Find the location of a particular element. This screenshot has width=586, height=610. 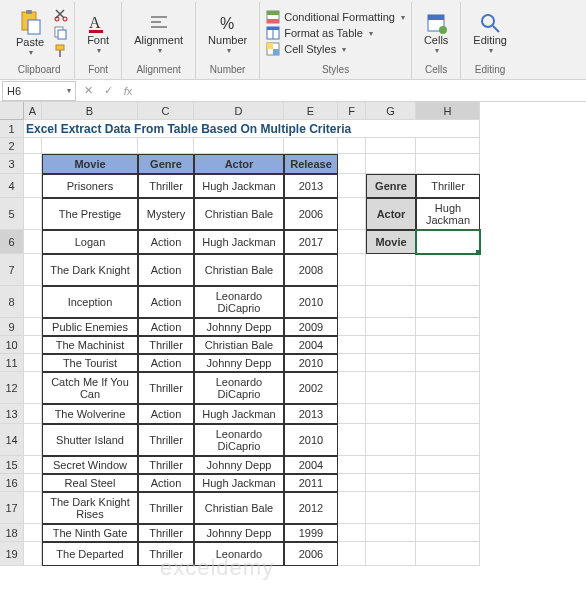

table-cell-movie: The Dark Knight is located at coordinates (90, 270).